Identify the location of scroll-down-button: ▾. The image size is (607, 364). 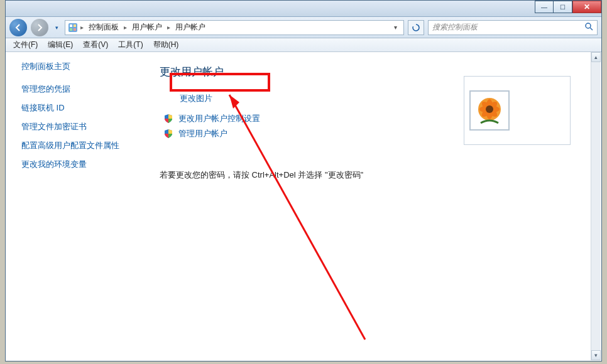
(596, 355).